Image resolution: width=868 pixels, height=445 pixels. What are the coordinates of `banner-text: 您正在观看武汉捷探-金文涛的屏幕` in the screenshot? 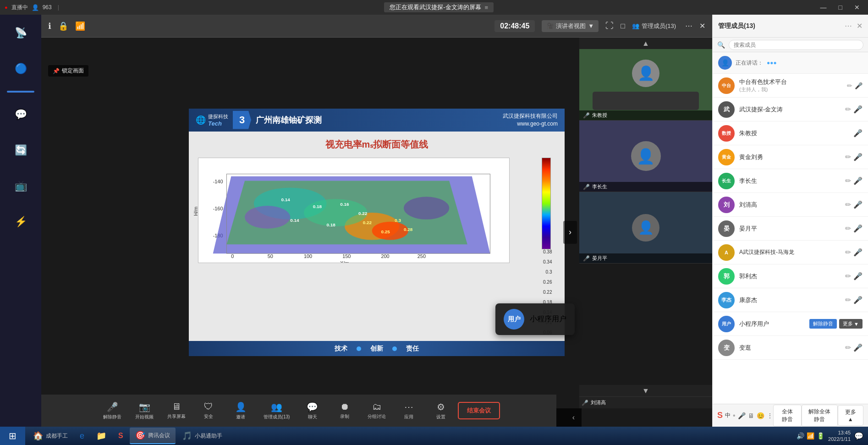 It's located at (435, 7).